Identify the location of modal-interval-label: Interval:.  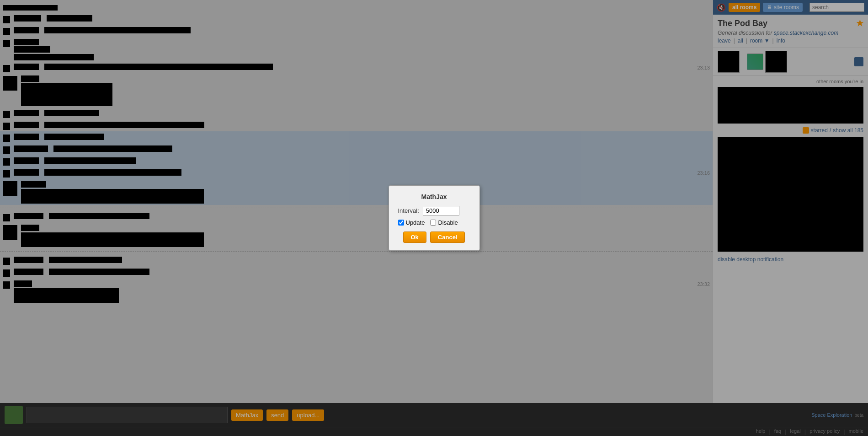
(409, 210).